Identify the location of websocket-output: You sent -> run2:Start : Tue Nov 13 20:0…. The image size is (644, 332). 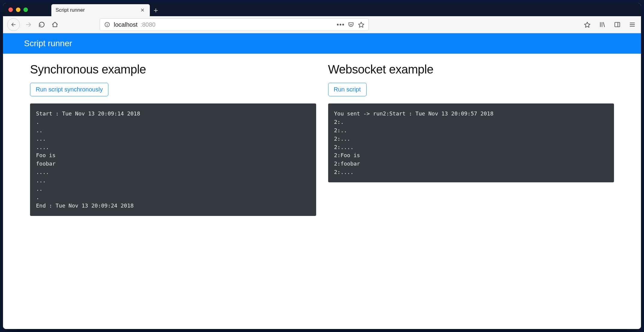
(471, 143).